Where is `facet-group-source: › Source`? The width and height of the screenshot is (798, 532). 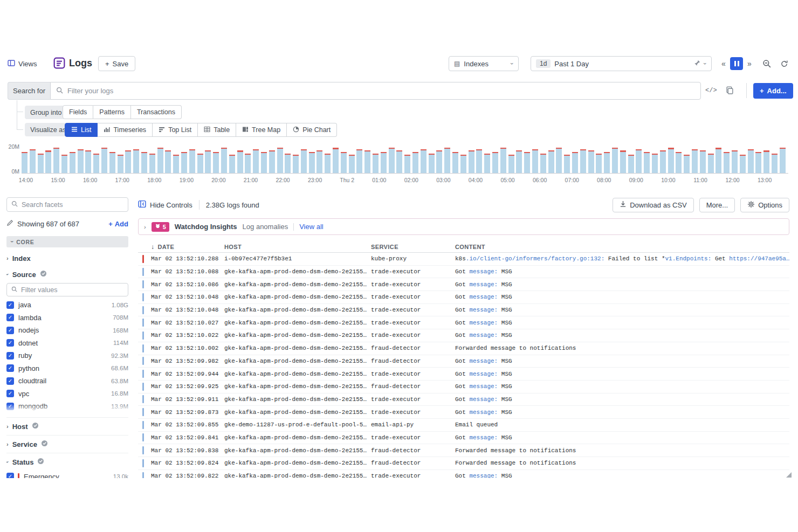 facet-group-source: › Source is located at coordinates (67, 274).